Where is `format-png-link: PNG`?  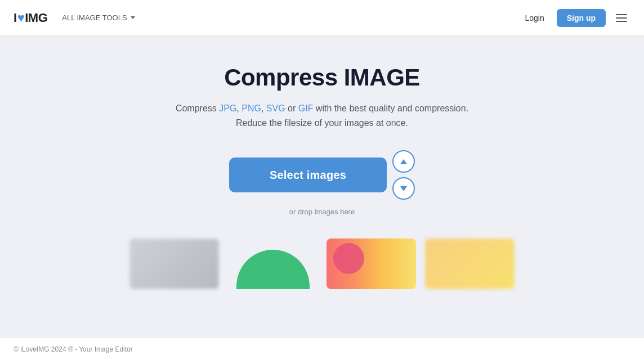
format-png-link: PNG is located at coordinates (251, 108).